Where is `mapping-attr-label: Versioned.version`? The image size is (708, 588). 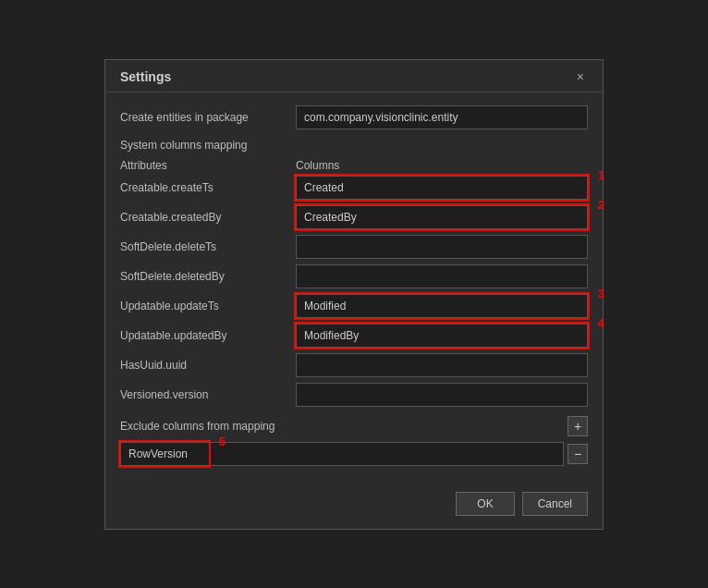 mapping-attr-label: Versioned.version is located at coordinates (208, 395).